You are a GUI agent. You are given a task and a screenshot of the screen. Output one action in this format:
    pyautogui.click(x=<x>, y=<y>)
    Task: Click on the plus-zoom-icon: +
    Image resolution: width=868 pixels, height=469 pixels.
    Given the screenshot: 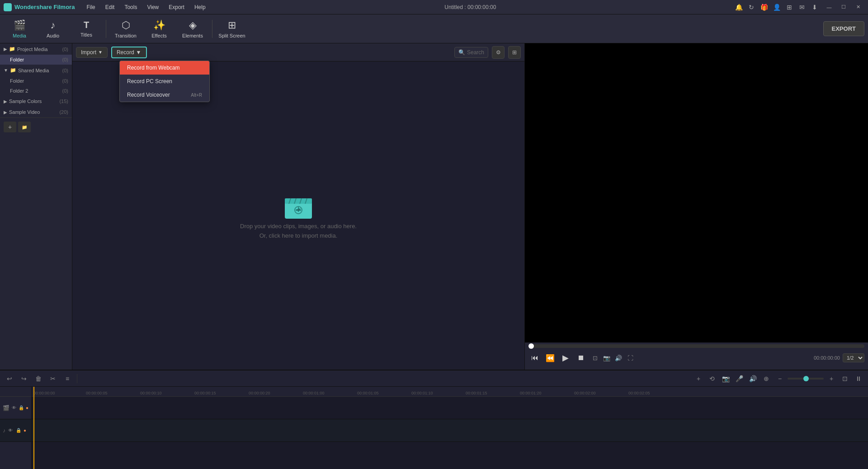 What is the action you would take?
    pyautogui.click(x=831, y=379)
    